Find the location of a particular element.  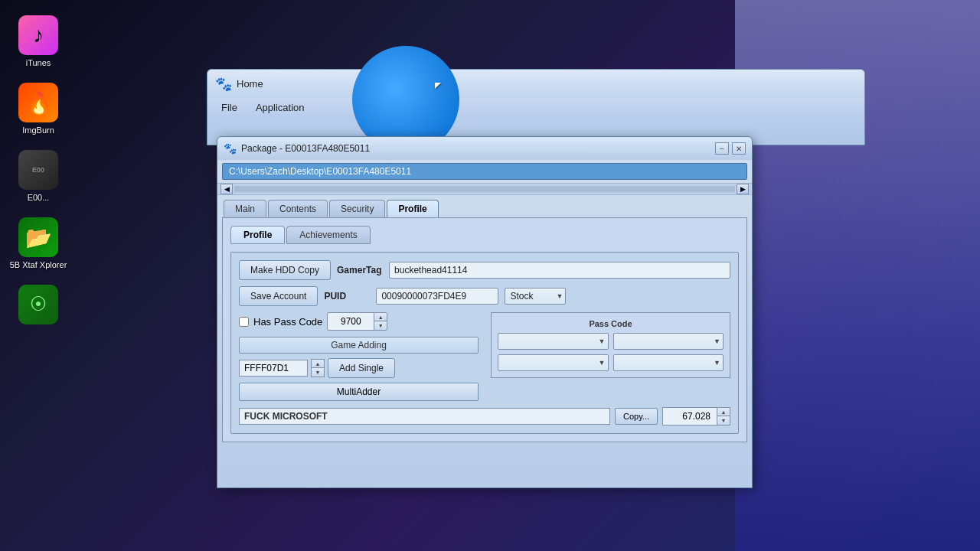

menu-file: File is located at coordinates (230, 107).